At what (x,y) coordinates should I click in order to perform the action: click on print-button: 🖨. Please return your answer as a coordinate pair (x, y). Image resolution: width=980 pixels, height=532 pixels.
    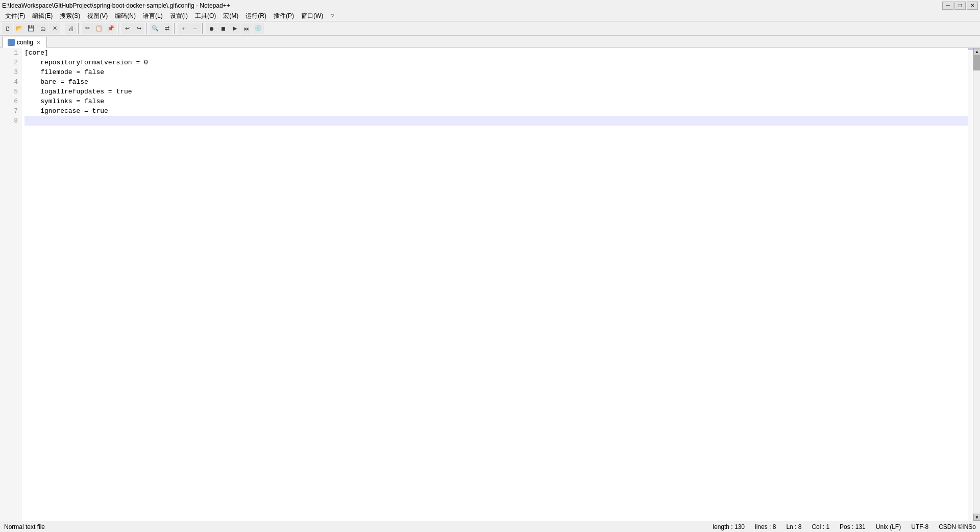
    Looking at the image, I should click on (71, 29).